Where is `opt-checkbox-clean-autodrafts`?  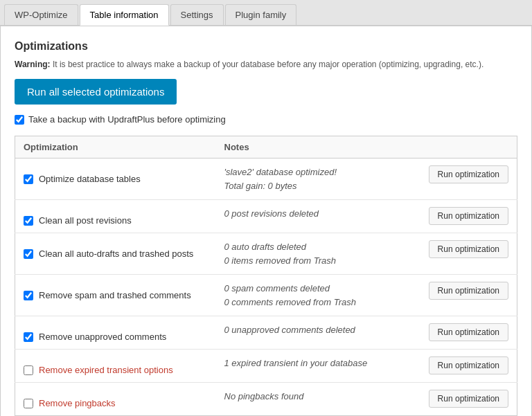
opt-checkbox-clean-autodrafts is located at coordinates (28, 254).